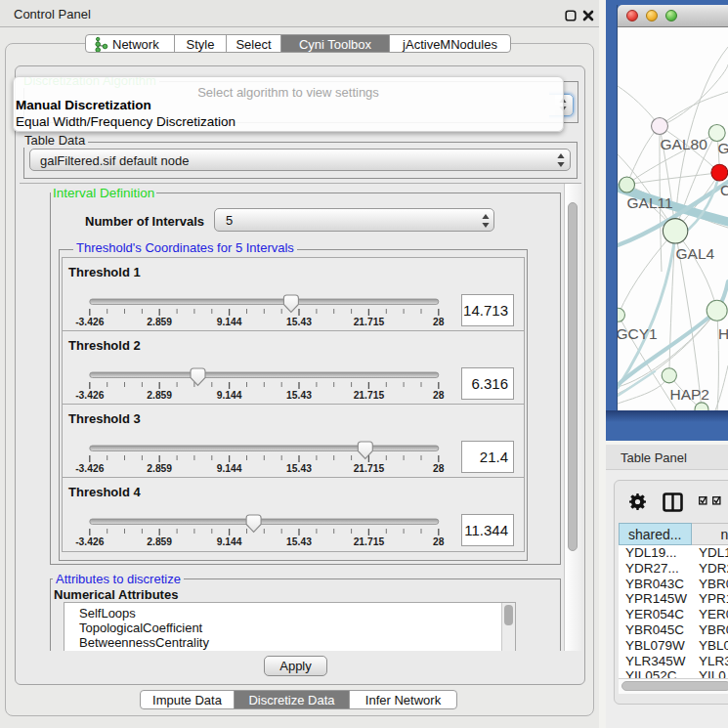 The image size is (728, 728). Describe the element at coordinates (723, 334) in the screenshot. I see `svg-text: H` at that location.